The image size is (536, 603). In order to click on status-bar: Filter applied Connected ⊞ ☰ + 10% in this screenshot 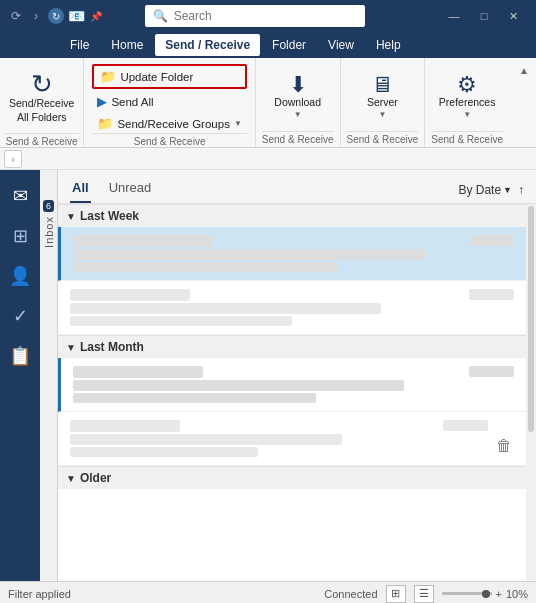, I will do `click(268, 592)`.